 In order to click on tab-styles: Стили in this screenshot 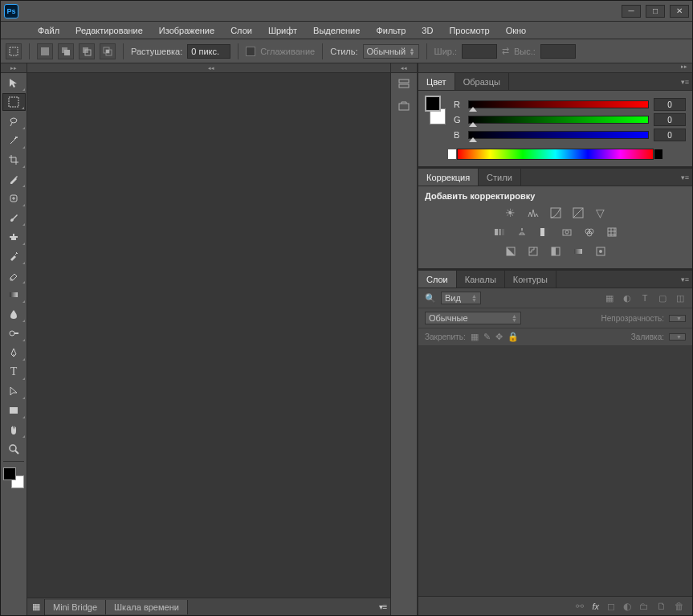, I will do `click(499, 177)`.